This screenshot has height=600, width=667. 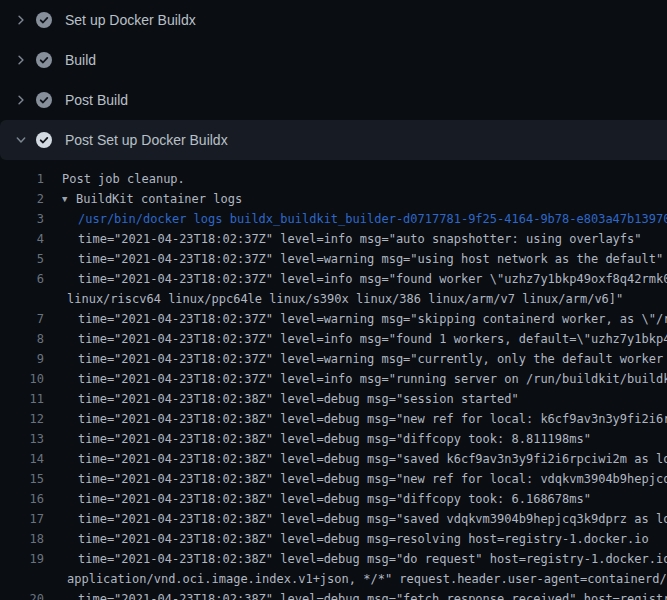 What do you see at coordinates (22, 319) in the screenshot?
I see `log-line-number: 7` at bounding box center [22, 319].